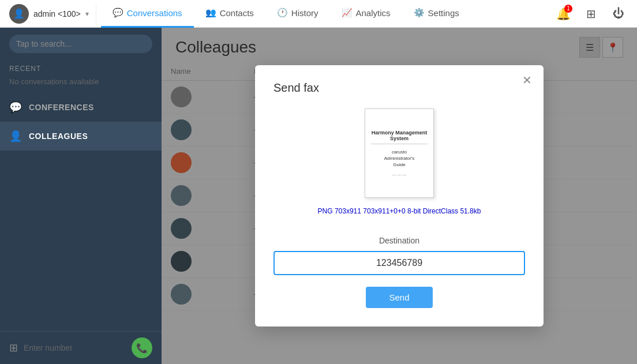 The height and width of the screenshot is (364, 637). What do you see at coordinates (16, 107) in the screenshot?
I see `conferences-icon: 💬` at bounding box center [16, 107].